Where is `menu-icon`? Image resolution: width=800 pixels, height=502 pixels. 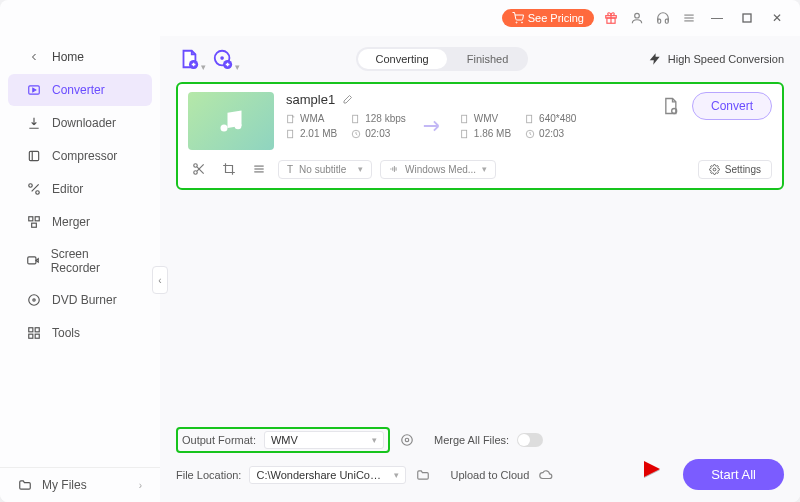 menu-icon is located at coordinates (689, 18).